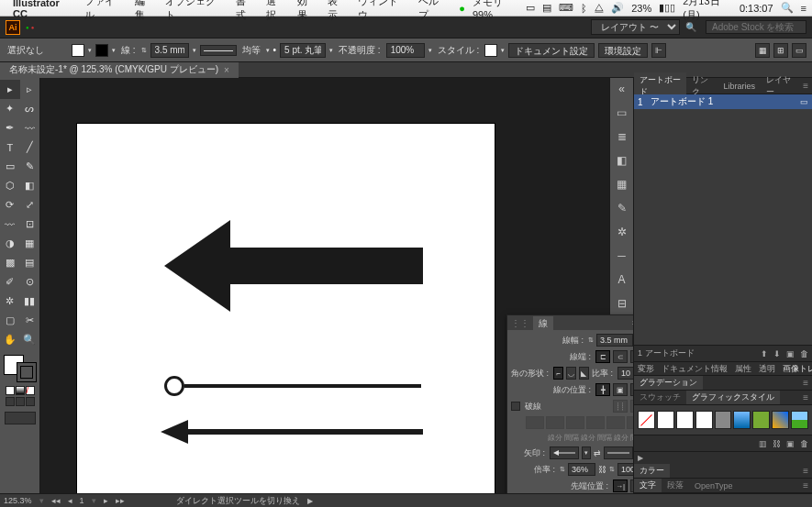 Image resolution: width=812 pixels, height=507 pixels. I want to click on delete-style-icon: 🗑, so click(804, 444).